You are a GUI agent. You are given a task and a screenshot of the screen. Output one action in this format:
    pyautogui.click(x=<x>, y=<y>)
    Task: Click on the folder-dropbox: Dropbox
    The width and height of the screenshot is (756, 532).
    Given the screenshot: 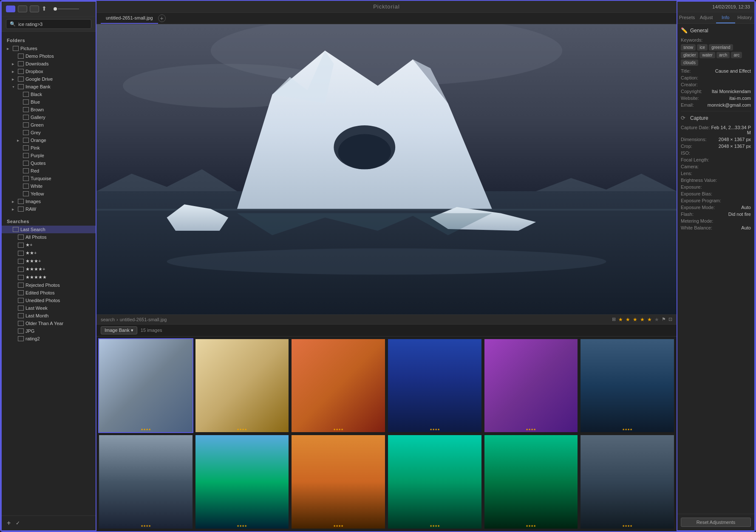 What is the action you would take?
    pyautogui.click(x=48, y=71)
    